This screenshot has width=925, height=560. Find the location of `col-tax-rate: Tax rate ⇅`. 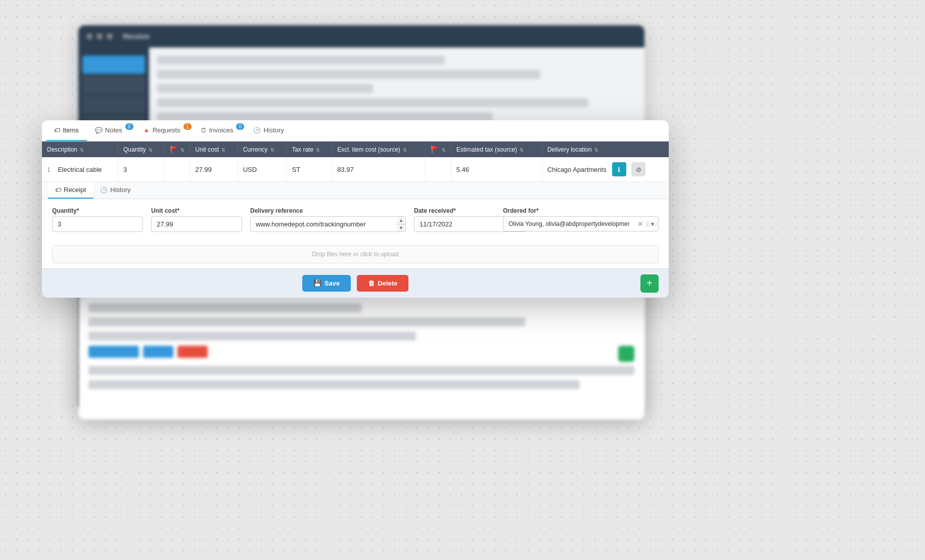

col-tax-rate: Tax rate ⇅ is located at coordinates (309, 150).